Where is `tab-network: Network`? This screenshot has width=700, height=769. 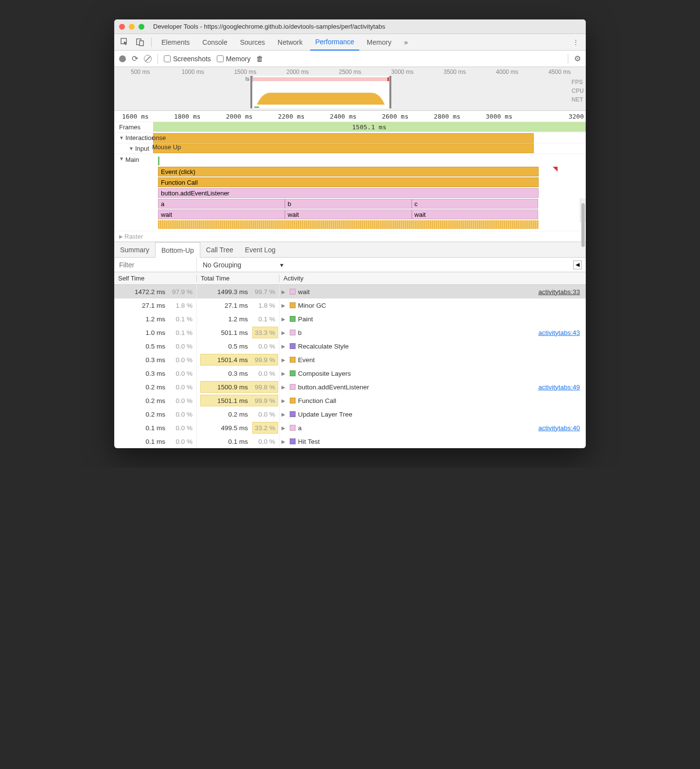 tab-network: Network is located at coordinates (290, 42).